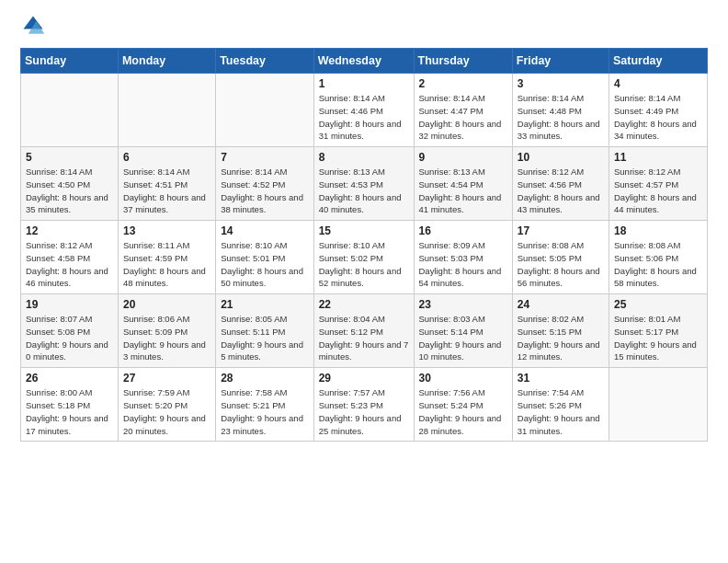 This screenshot has width=728, height=563. Describe the element at coordinates (167, 191) in the screenshot. I see `day-info: Sunrise: 8:14 AMSunset: 4:51 PMDaylight:…` at that location.